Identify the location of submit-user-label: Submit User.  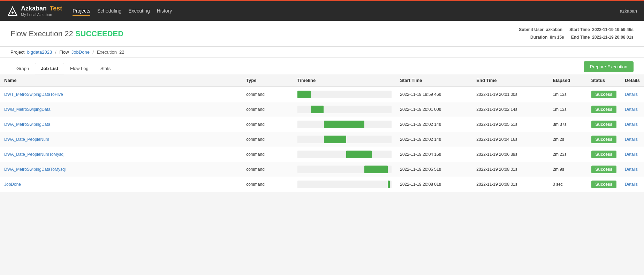
(531, 30).